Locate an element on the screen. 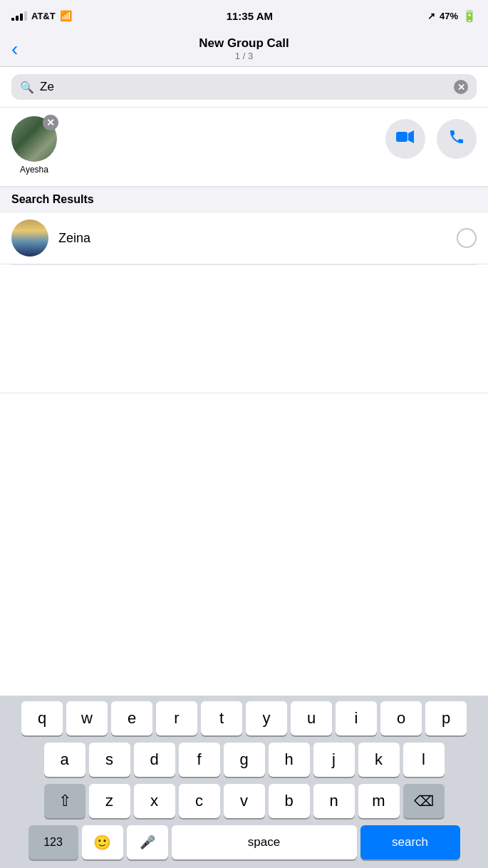 Image resolution: width=488 pixels, height=868 pixels. key-emoji: 🙂 is located at coordinates (103, 842).